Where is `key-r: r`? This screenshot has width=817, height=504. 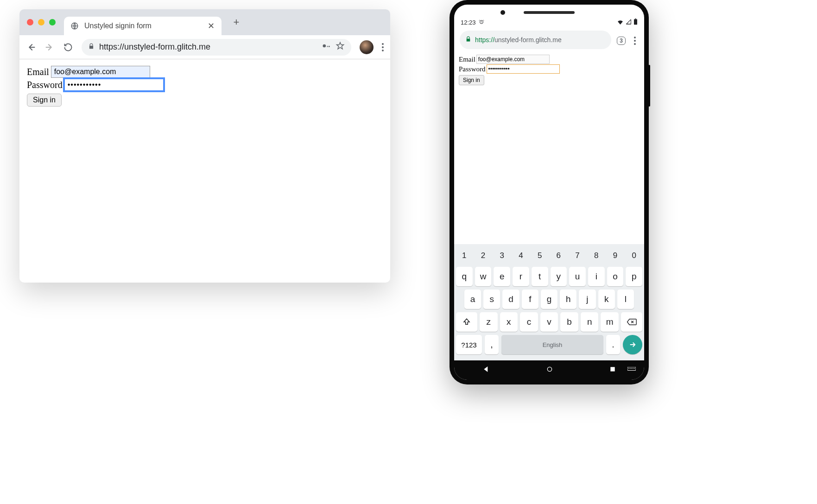 key-r: r is located at coordinates (521, 277).